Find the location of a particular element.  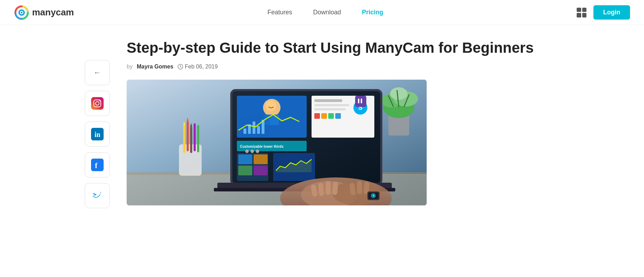

main-nav: Features Download Pricing is located at coordinates (325, 13).